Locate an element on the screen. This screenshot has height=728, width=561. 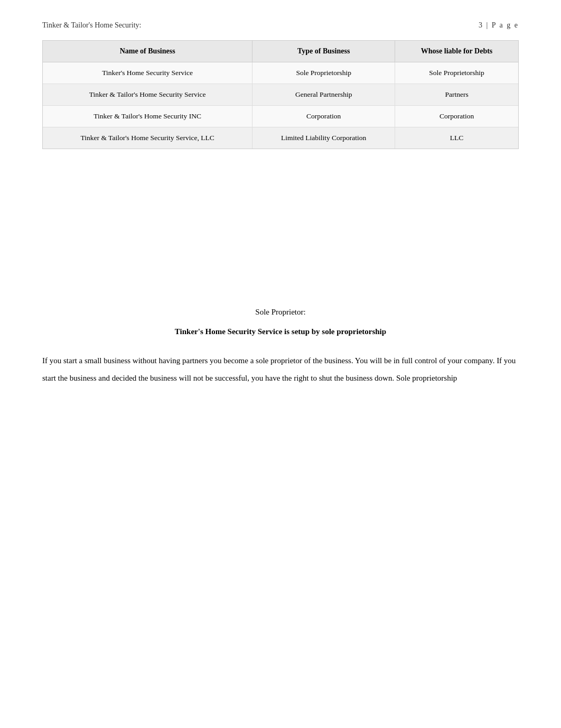
header-page: 3 | P a g e is located at coordinates (499, 25).